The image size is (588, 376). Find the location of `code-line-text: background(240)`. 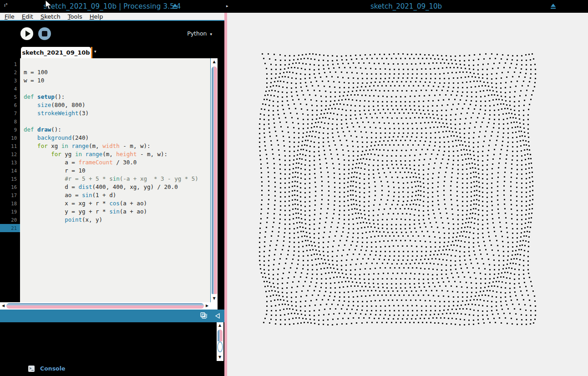

code-line-text: background(240) is located at coordinates (55, 138).